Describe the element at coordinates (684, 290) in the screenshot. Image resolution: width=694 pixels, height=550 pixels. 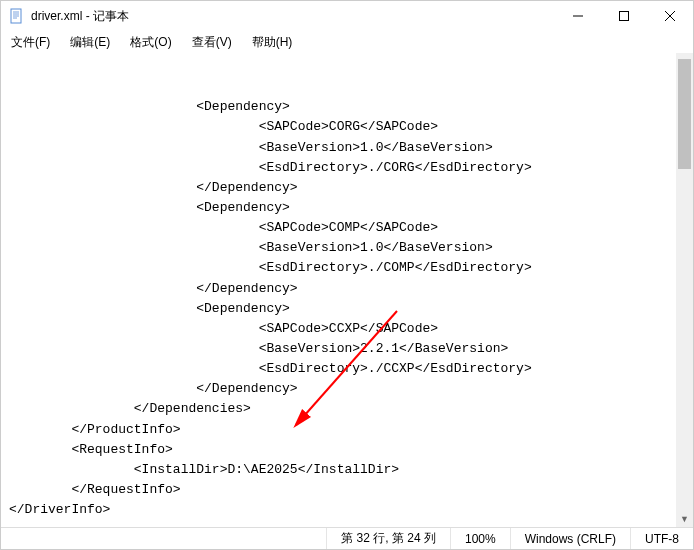
I see `scrollbar-vertical: ▲ ▼` at that location.